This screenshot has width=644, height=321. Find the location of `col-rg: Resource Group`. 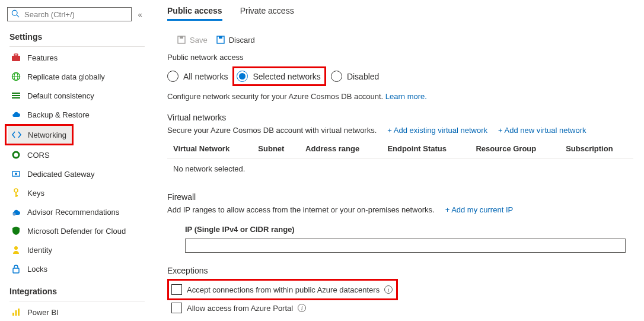

col-rg: Resource Group is located at coordinates (515, 149).